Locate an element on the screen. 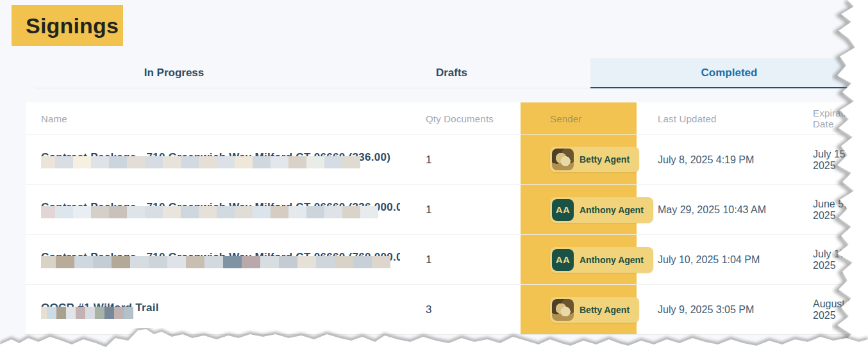 This screenshot has height=356, width=868. page-title: Signings is located at coordinates (65, 26).